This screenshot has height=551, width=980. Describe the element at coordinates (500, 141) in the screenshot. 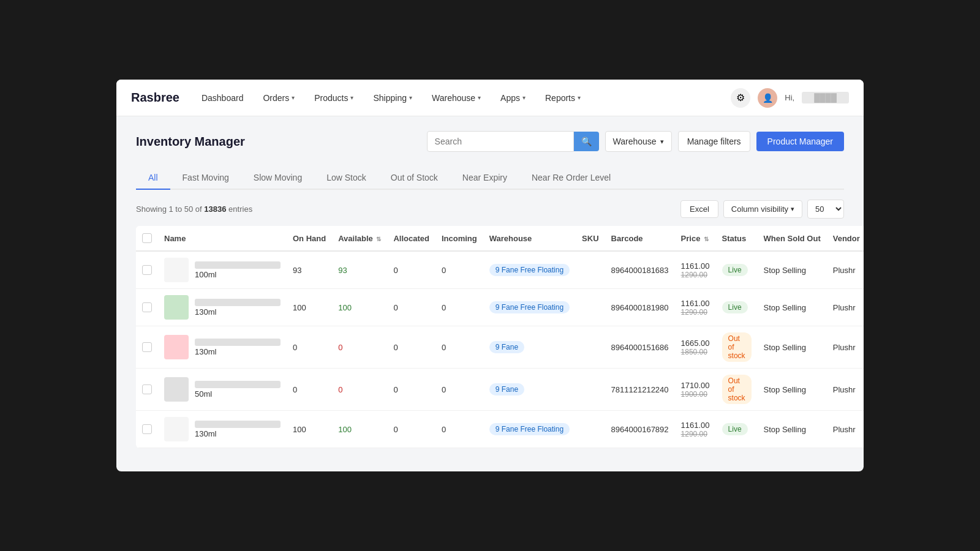

I see `search-input` at that location.